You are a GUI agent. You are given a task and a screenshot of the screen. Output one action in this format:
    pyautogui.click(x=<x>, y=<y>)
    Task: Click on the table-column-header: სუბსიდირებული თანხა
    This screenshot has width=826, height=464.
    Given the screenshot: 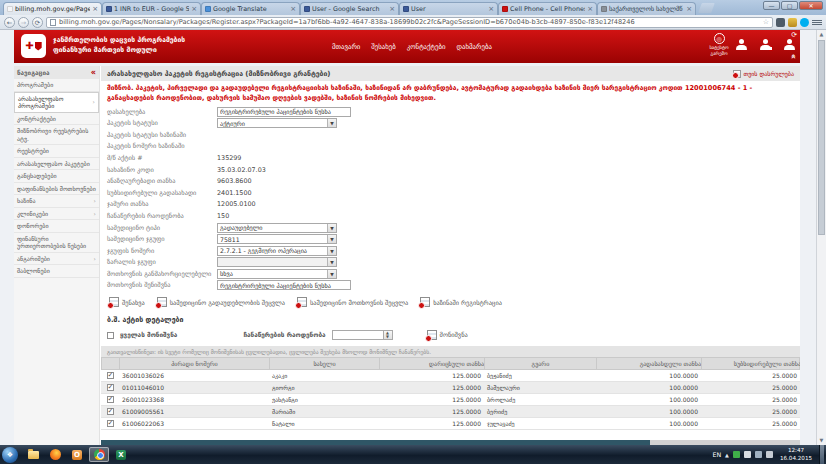 What is the action you would take?
    pyautogui.click(x=751, y=364)
    